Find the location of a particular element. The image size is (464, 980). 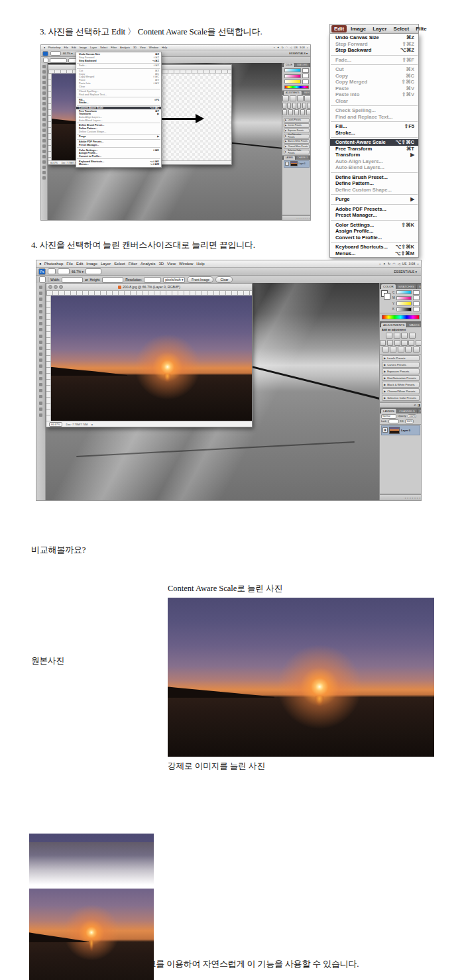

tool-eraser is located at coordinates (41, 349).